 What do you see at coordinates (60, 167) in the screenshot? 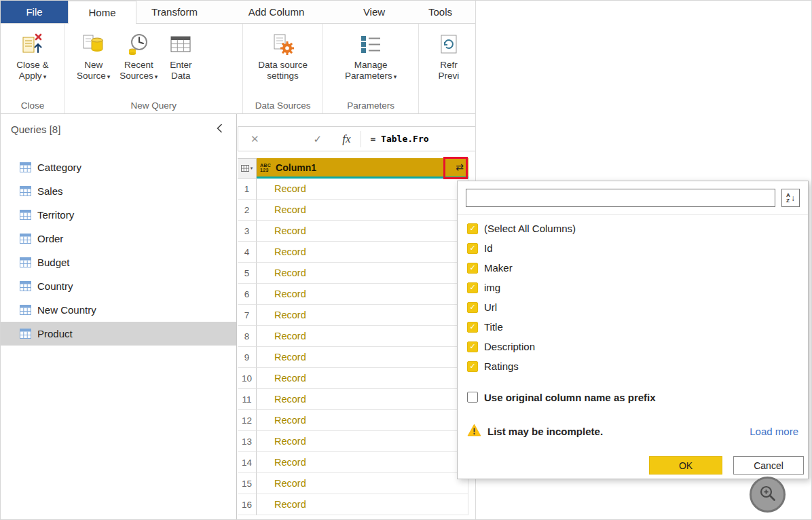
I see `query-name: Cattegory` at bounding box center [60, 167].